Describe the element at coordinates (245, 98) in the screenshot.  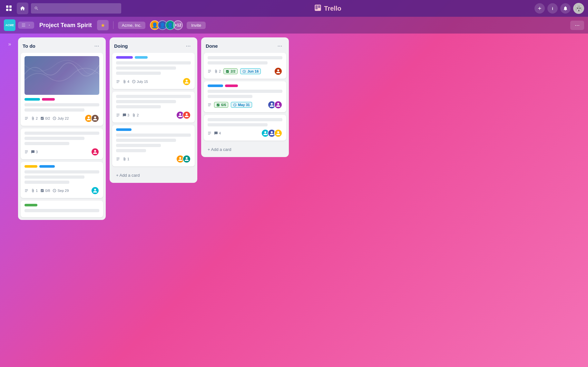
I see `list-done-body: 2 2/2 Jun 16` at that location.